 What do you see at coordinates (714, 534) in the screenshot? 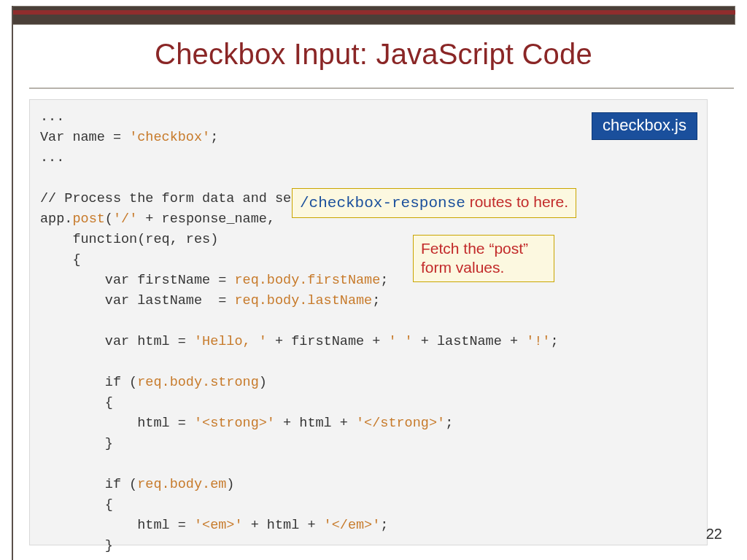
I see `page-number: 22` at bounding box center [714, 534].